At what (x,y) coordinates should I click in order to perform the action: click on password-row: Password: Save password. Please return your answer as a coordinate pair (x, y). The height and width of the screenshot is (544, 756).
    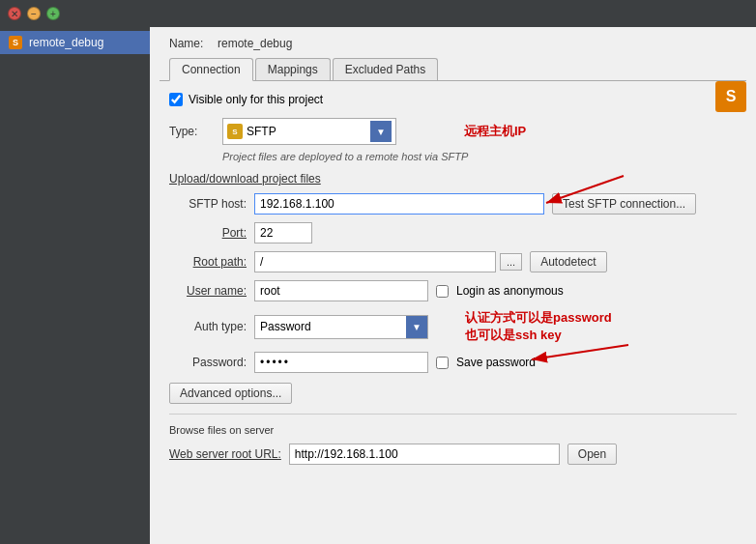
    Looking at the image, I should click on (452, 362).